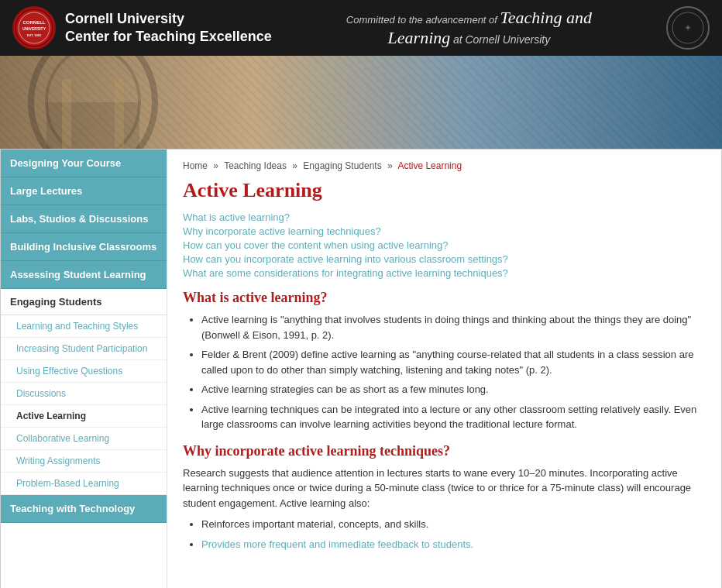  What do you see at coordinates (445, 191) in the screenshot?
I see `page-title: Active Learning` at bounding box center [445, 191].